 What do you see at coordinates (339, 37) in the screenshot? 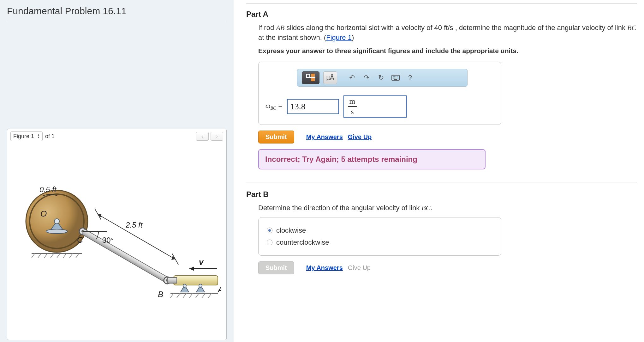
I see `figure-link: Figure 1` at bounding box center [339, 37].